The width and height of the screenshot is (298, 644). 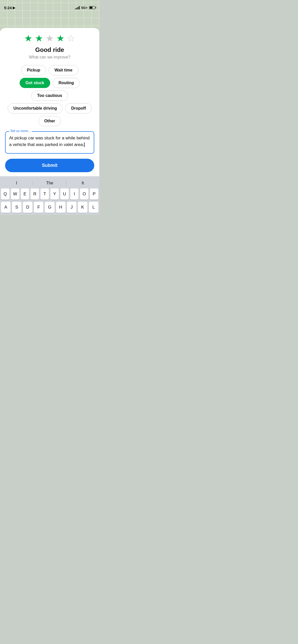 What do you see at coordinates (50, 183) in the screenshot?
I see `suggestions-row: I The It` at bounding box center [50, 183].